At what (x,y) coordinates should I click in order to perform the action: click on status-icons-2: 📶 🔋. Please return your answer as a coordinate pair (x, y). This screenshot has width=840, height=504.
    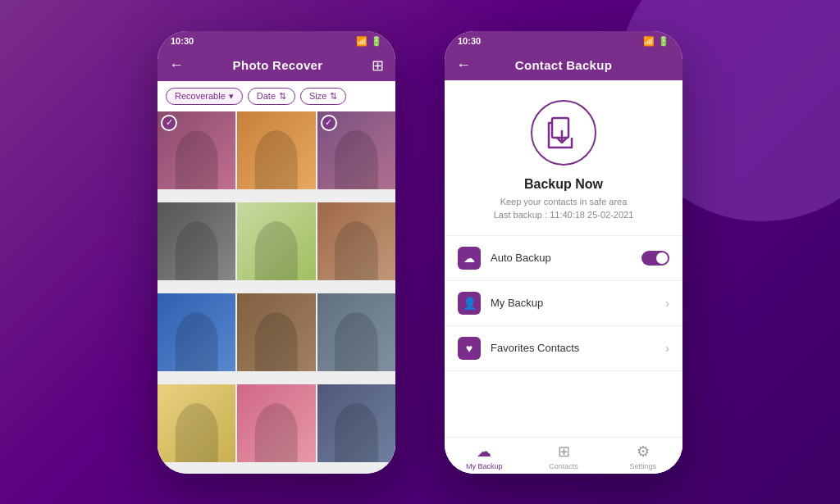
    Looking at the image, I should click on (656, 41).